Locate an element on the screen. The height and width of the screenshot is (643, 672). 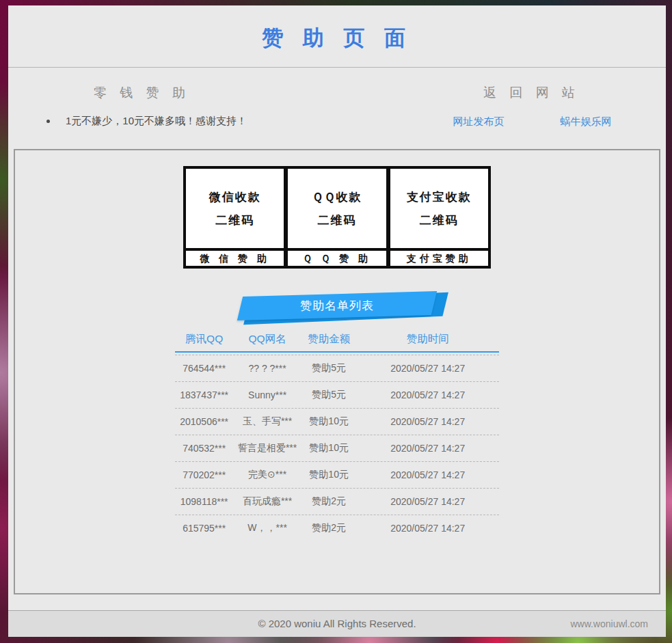
back-links-column: 返 回 网 站 网址发布页 蜗牛娱乐网 is located at coordinates (502, 107).